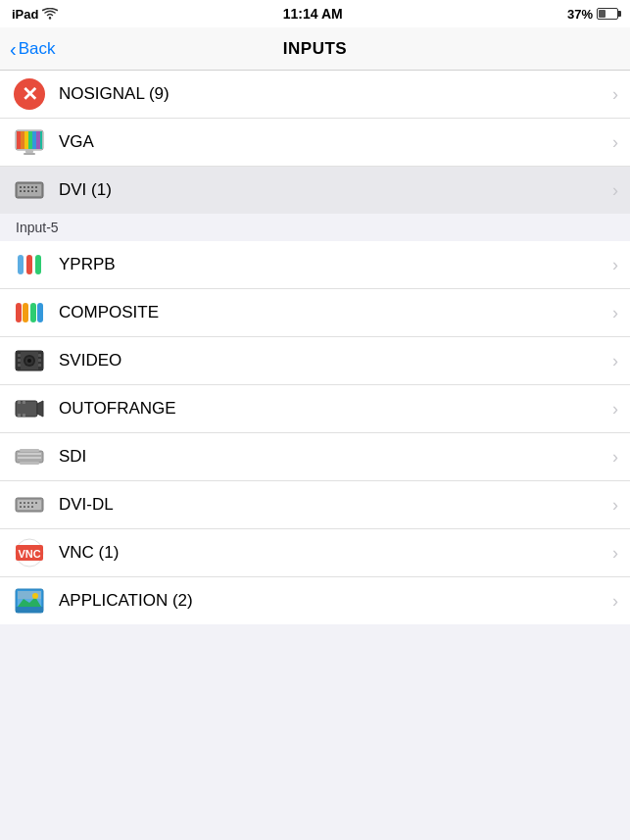 Image resolution: width=630 pixels, height=840 pixels. I want to click on section-header-label: Input-5, so click(37, 227).